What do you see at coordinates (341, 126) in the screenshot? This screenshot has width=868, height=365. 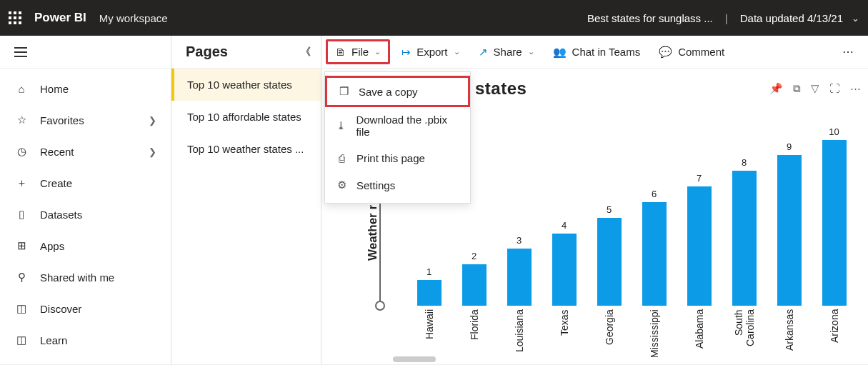 I see `download-icon: ⤓` at bounding box center [341, 126].